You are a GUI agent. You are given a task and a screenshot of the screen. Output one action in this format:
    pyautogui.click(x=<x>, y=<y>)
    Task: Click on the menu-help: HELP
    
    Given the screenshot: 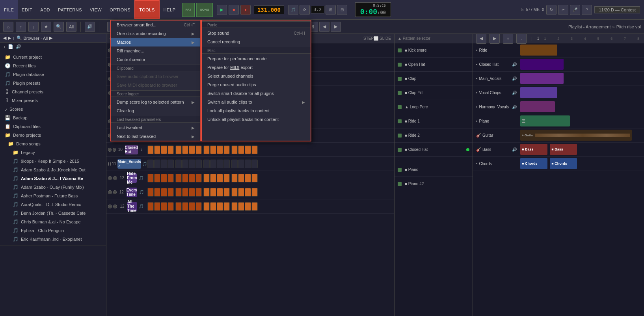 What is the action you would take?
    pyautogui.click(x=169, y=9)
    